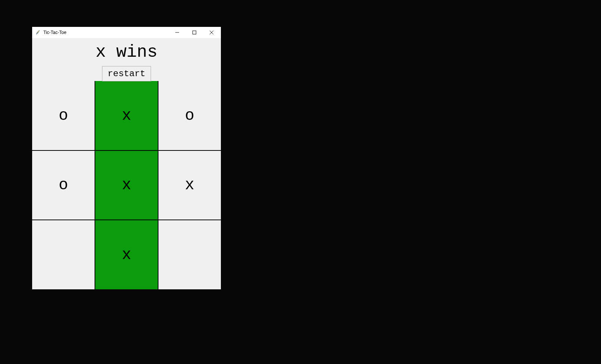  What do you see at coordinates (177, 32) in the screenshot?
I see `minimize-button` at bounding box center [177, 32].